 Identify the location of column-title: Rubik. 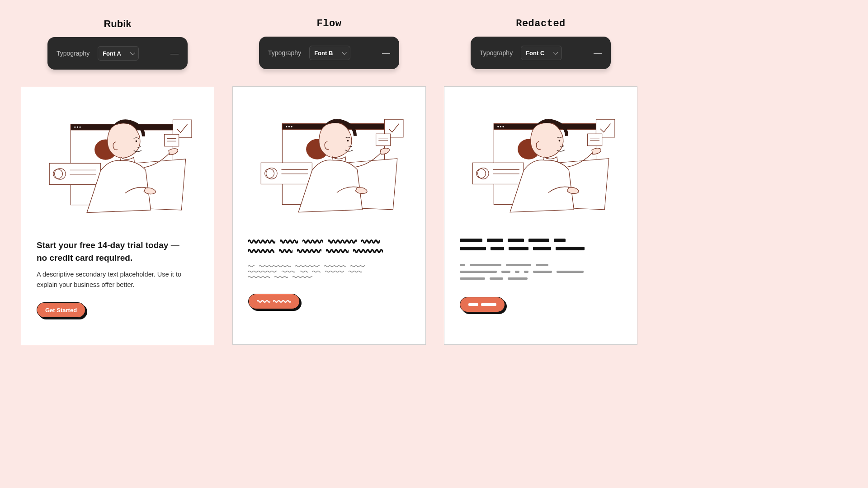
(118, 24).